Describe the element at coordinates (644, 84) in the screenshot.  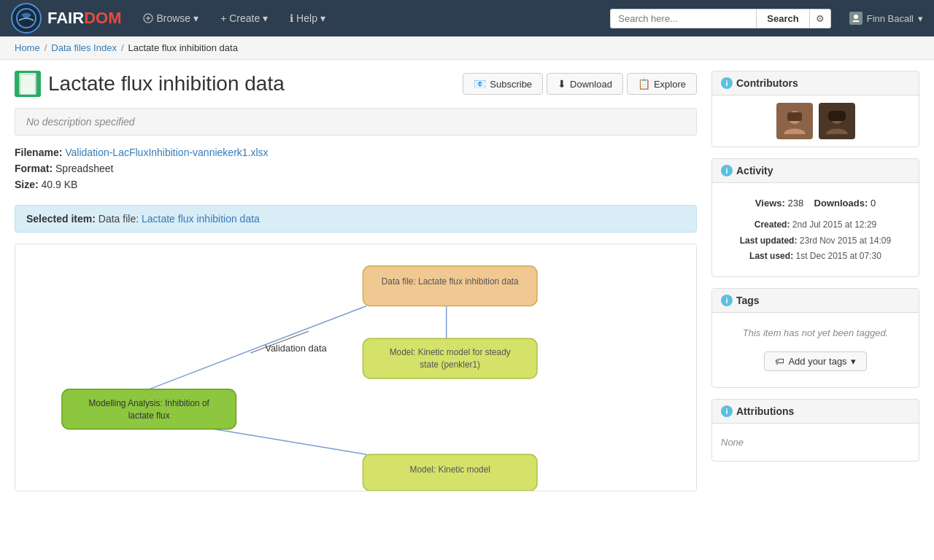
I see `explore-icon: 📋` at that location.